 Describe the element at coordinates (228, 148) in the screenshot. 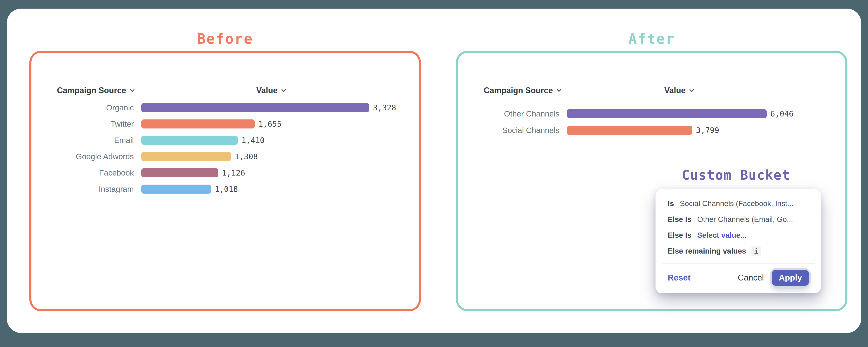

I see `before-bar-table: Organic3,328Twitter1,655Email1,410Google…` at that location.